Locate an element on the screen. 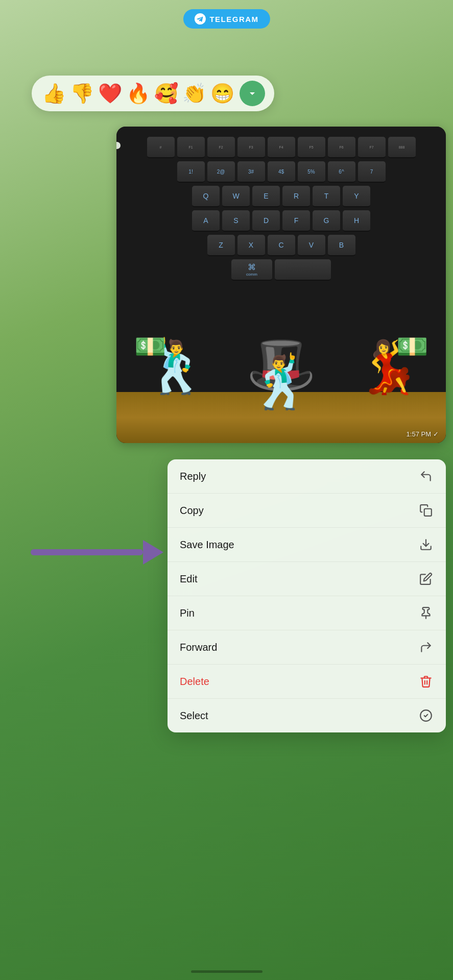 The width and height of the screenshot is (453, 980). reaction-heart: ❤️ is located at coordinates (110, 93).